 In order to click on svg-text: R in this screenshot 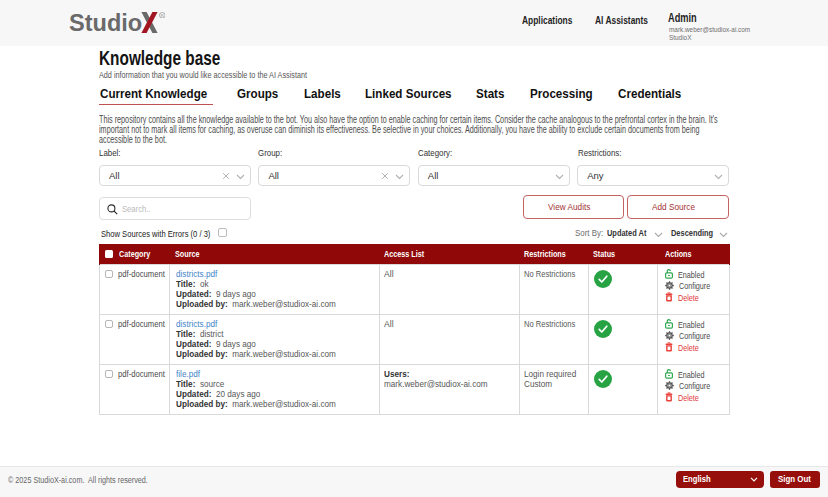, I will do `click(162, 14)`.